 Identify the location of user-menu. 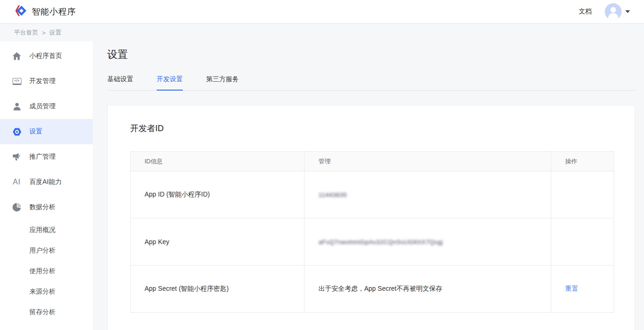
(617, 12).